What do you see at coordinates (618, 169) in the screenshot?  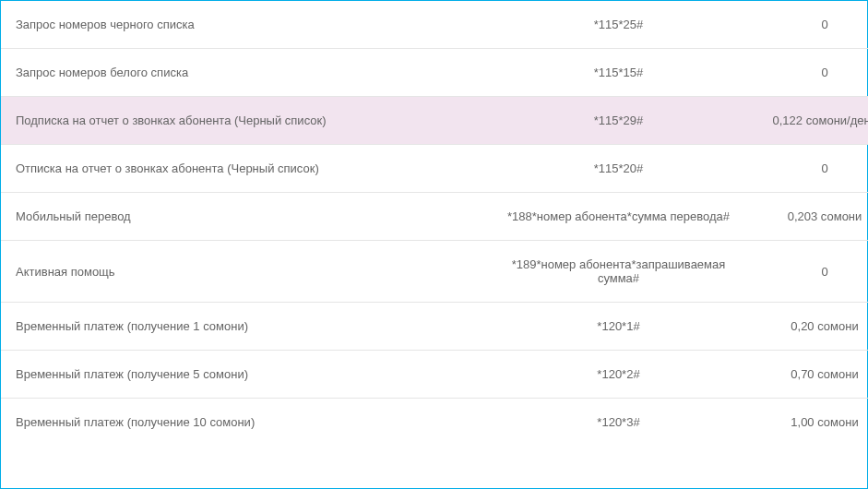 I see `service-code: *115*20#` at bounding box center [618, 169].